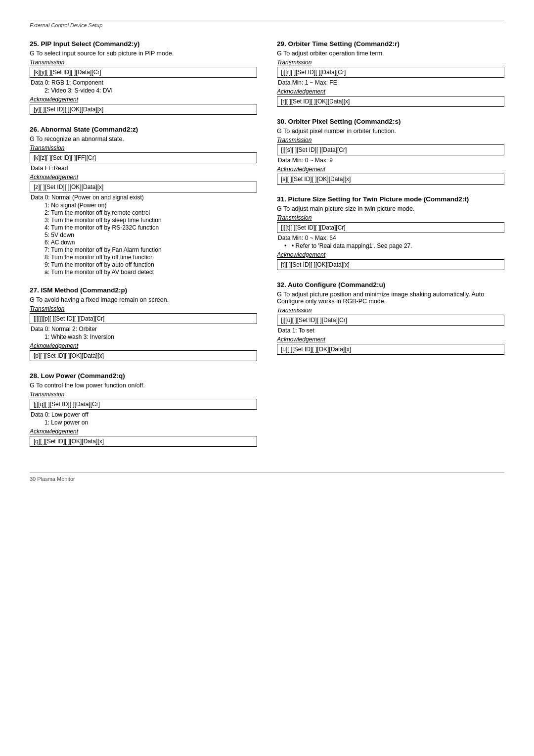  What do you see at coordinates (143, 431) in the screenshot?
I see `section-28-ack-label: Acknowledgement` at bounding box center [143, 431].